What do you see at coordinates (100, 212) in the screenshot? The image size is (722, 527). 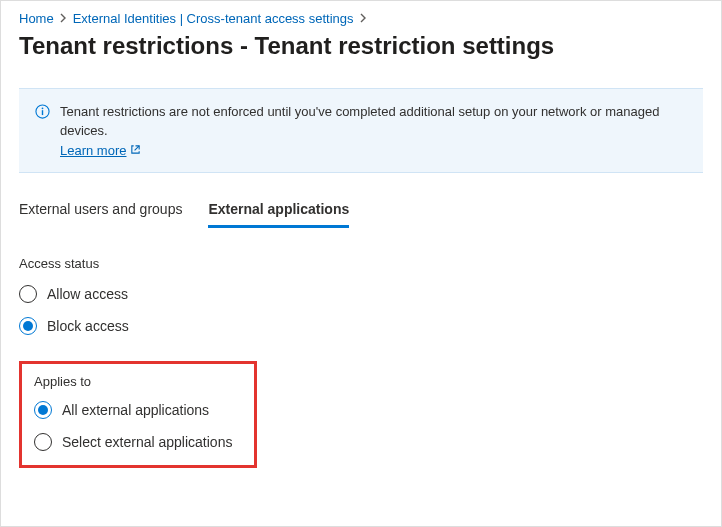 I see `tab-users-groups: External users and groups` at bounding box center [100, 212].